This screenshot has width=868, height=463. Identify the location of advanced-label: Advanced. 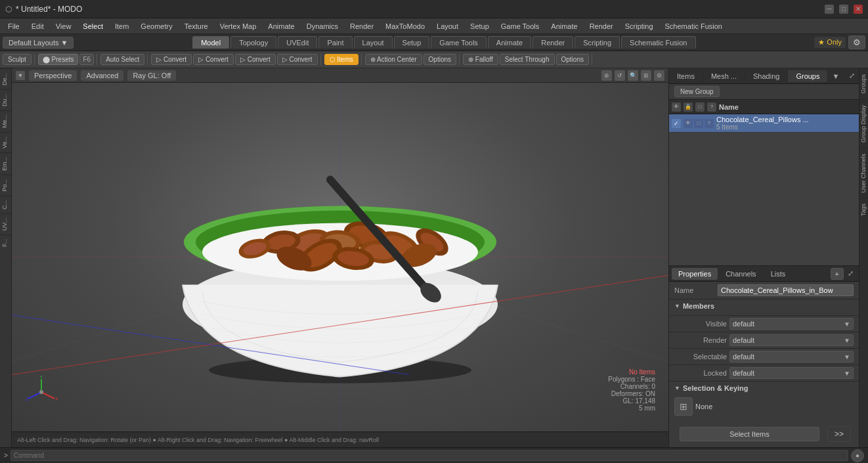
(102, 76).